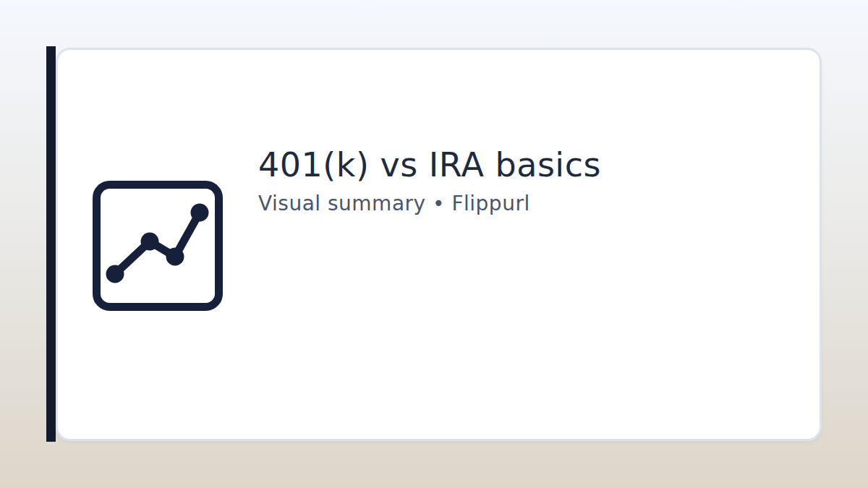 The width and height of the screenshot is (868, 488). Describe the element at coordinates (51, 244) in the screenshot. I see `accent-bar` at that location.